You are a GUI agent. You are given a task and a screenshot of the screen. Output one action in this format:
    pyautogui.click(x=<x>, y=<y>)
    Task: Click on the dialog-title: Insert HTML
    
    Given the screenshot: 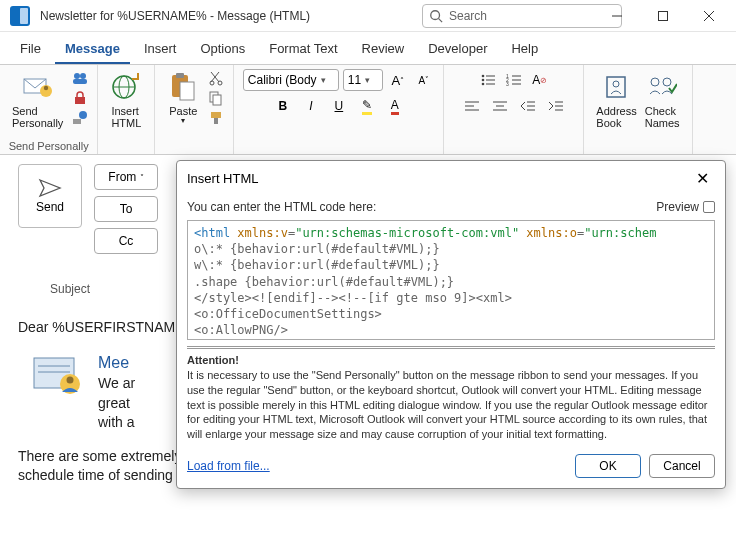 What is the action you would take?
    pyautogui.click(x=223, y=178)
    